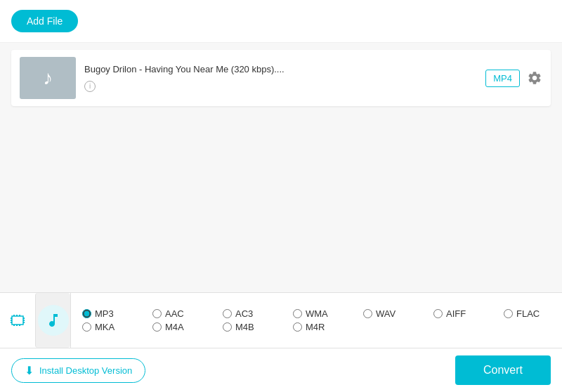 This screenshot has width=562, height=392. What do you see at coordinates (53, 320) in the screenshot?
I see `audio-tab` at bounding box center [53, 320].